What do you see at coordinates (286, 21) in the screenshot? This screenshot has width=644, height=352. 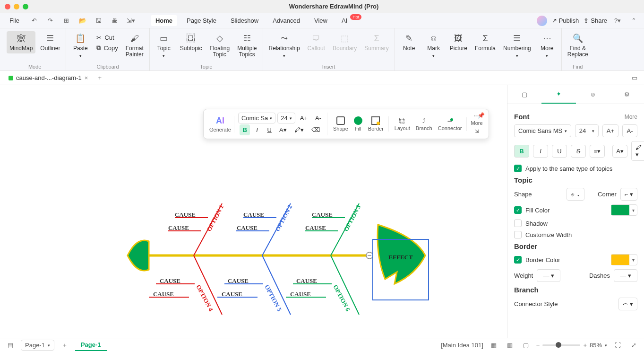 I see `menu-advanced: Advanced` at bounding box center [286, 21].